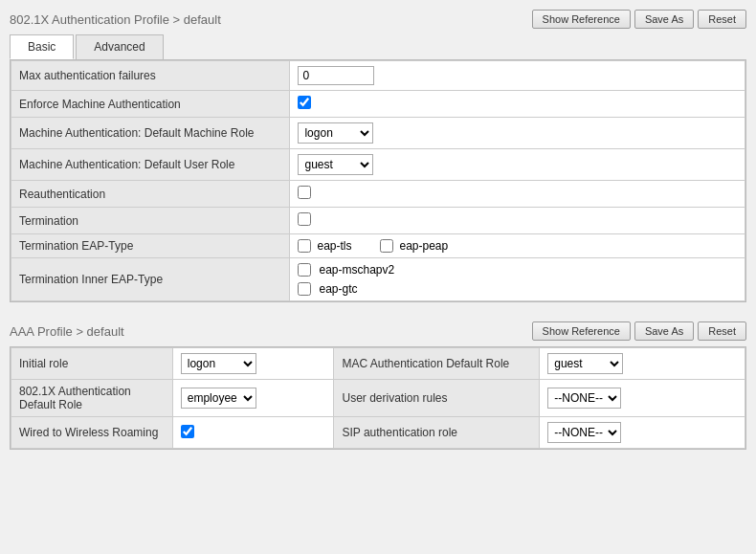  I want to click on eap-gtc-option: eap-gtc, so click(517, 289).